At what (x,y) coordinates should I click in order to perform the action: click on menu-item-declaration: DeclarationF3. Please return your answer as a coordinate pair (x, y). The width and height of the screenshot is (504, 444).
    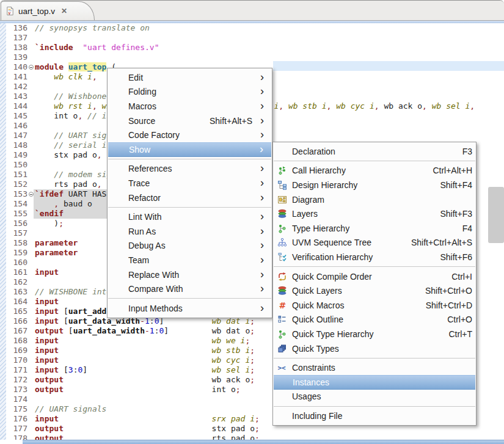
    Looking at the image, I should click on (374, 151).